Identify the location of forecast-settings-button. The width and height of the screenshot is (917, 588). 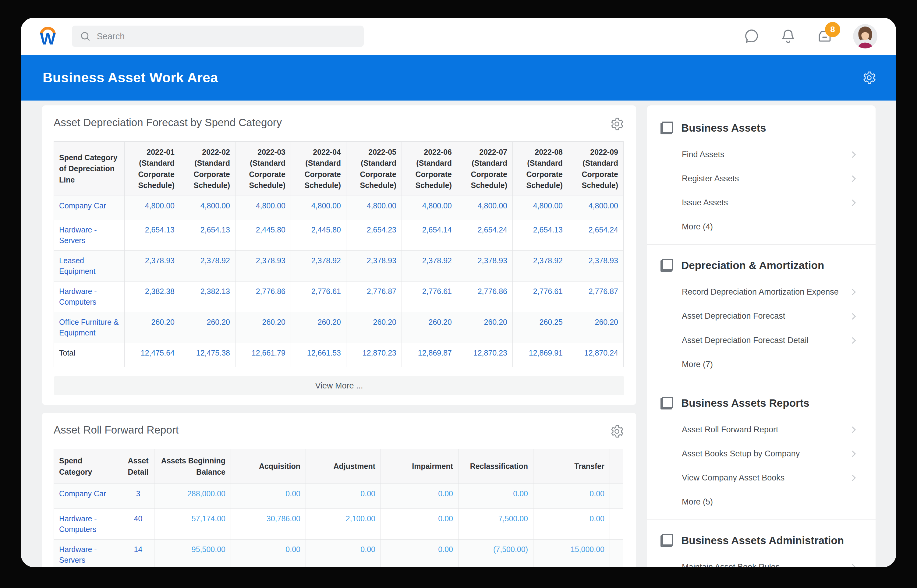
(617, 124).